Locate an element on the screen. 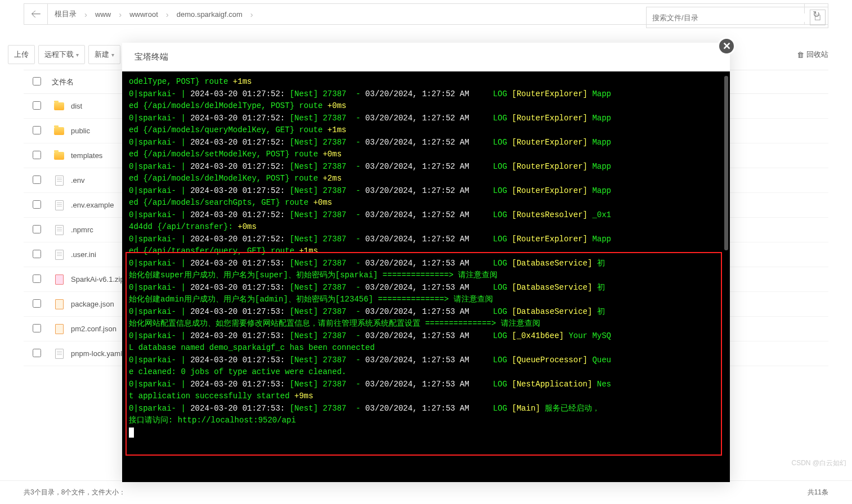  terminal-line: odelType, POST} route +1ms is located at coordinates (426, 82).